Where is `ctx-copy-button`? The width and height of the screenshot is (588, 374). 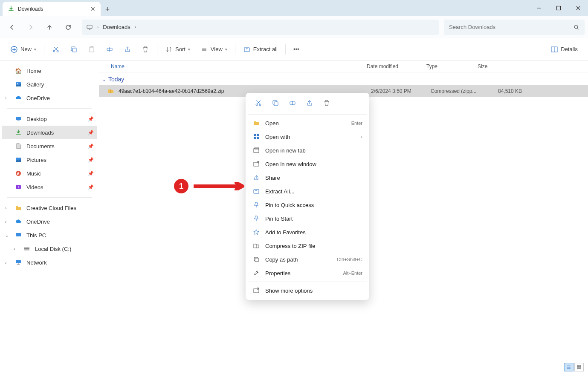
ctx-copy-button is located at coordinates (275, 103).